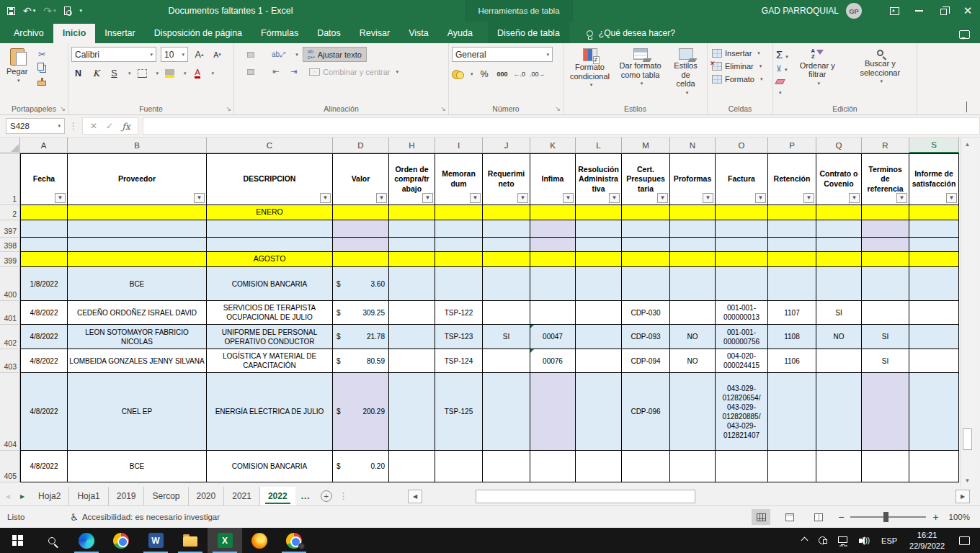 The image size is (980, 553). Describe the element at coordinates (817, 75) in the screenshot. I see `sort-filter-button: AZ Ordenar y filtrar▾` at that location.